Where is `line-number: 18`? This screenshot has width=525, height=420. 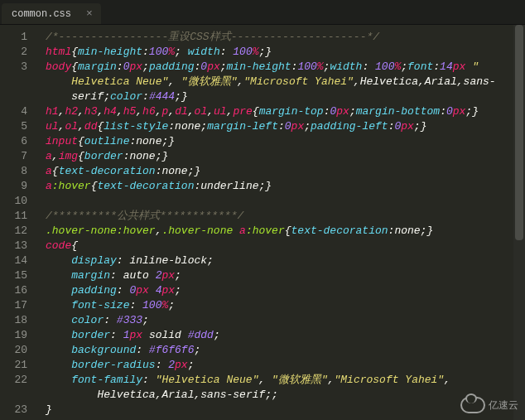 line-number: 18 is located at coordinates (13, 321).